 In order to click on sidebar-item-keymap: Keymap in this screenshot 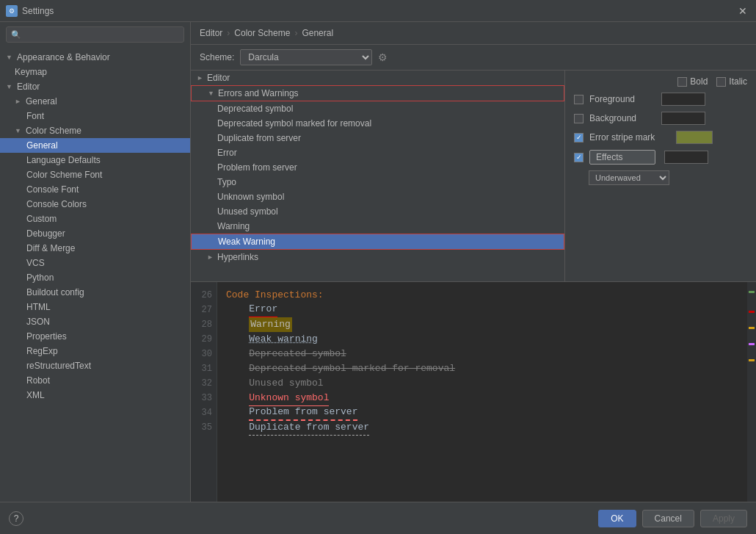, I will do `click(95, 72)`.